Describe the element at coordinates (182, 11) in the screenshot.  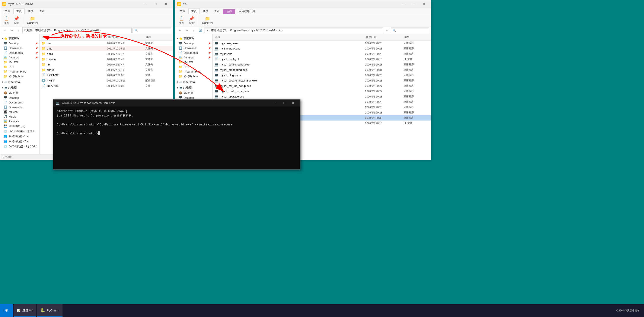
I see `tab-file-2: 文件` at that location.